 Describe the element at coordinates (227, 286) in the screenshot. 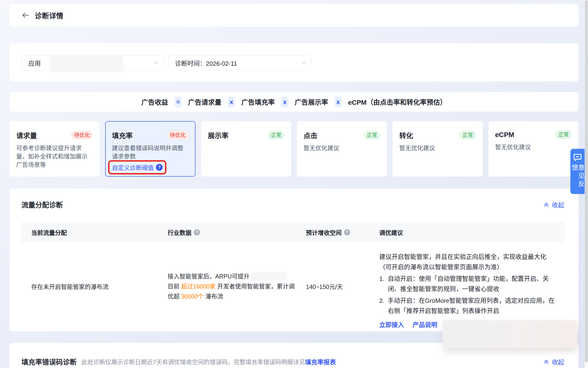

I see `industry-data-cell: 接入智能管家后，ARPU可提升 目前 超过16000家 开发者使用智能管家，累计…` at that location.